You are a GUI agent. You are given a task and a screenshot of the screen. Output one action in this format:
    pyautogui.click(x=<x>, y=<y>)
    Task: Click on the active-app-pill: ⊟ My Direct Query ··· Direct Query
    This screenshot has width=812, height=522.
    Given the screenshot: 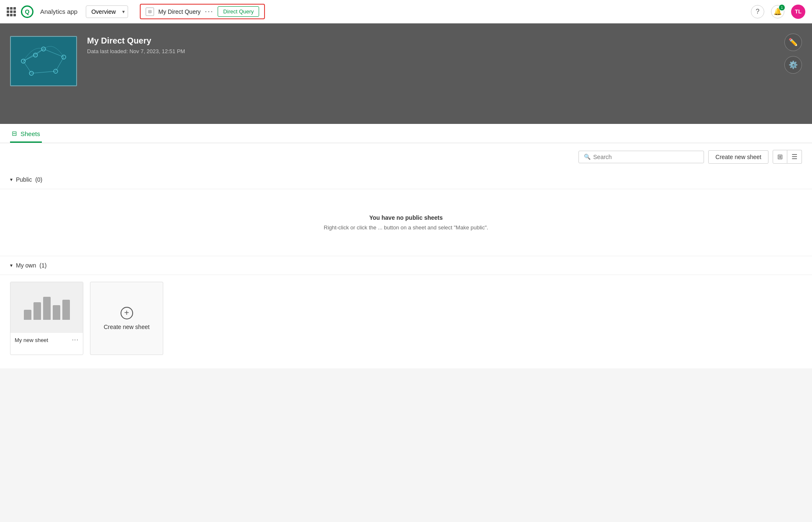 What is the action you would take?
    pyautogui.click(x=203, y=12)
    